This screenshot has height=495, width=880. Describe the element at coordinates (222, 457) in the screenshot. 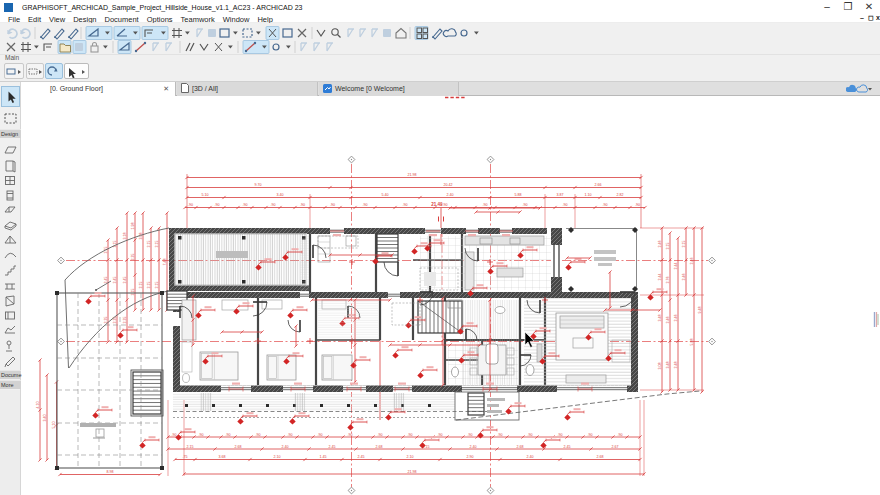

I see `svg-text: 3.68` at that location.